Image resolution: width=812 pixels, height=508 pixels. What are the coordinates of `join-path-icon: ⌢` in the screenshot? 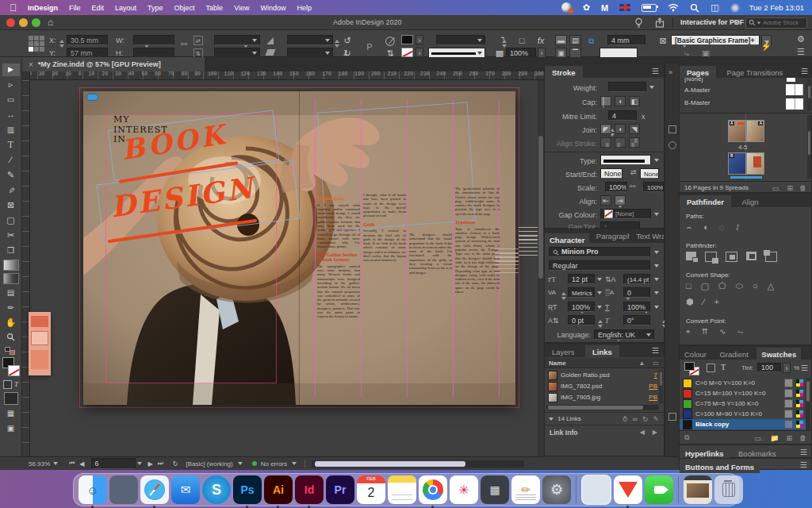 It's located at (688, 227).